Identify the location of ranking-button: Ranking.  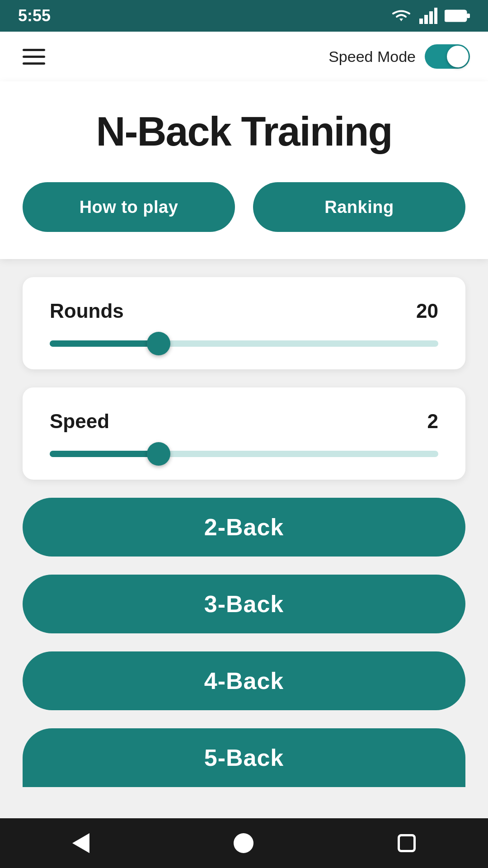
(359, 207).